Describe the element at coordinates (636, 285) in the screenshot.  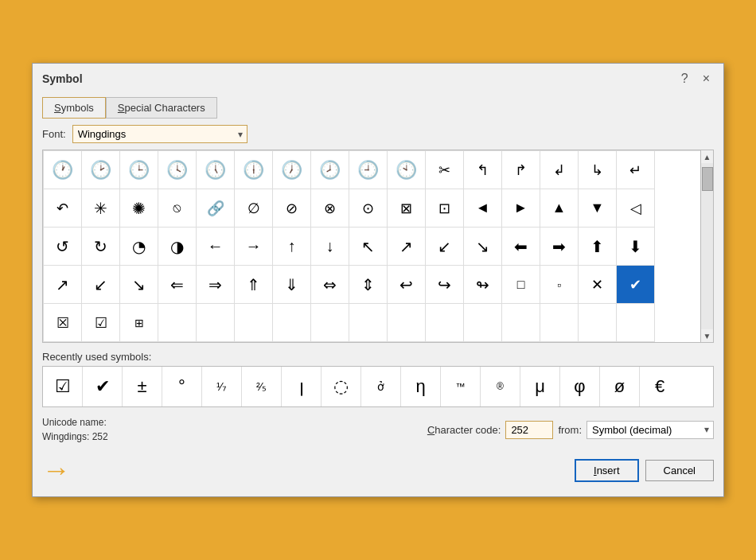
I see `symbol-cell-selected: ✔` at that location.